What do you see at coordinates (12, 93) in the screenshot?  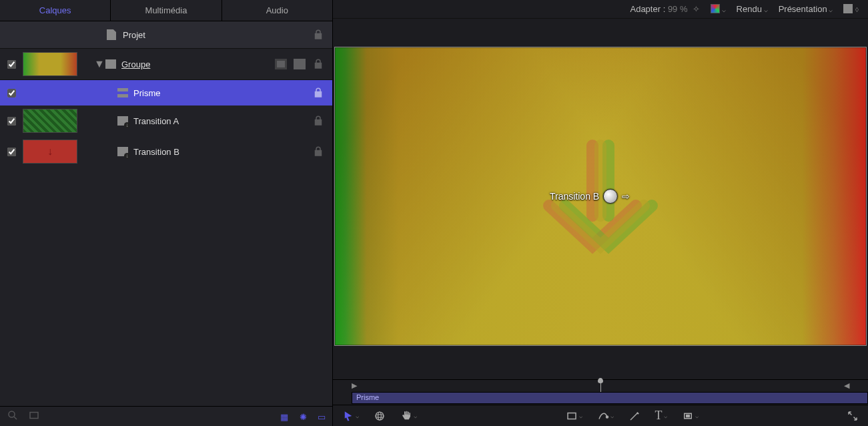 I see `prisme-visible-checkbox` at bounding box center [12, 93].